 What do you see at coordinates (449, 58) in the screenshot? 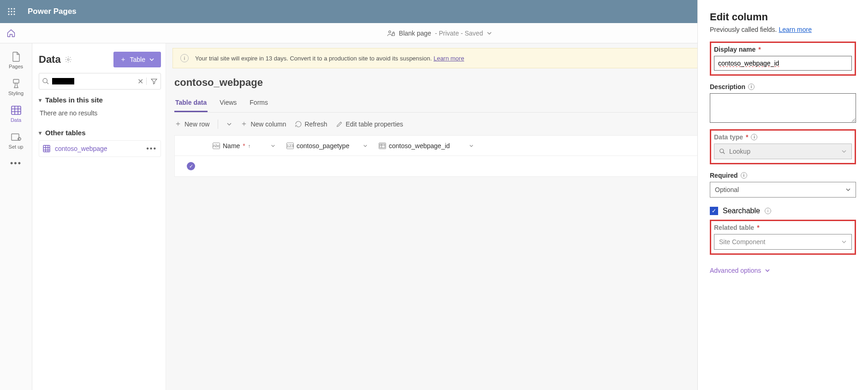
I see `banner-learn-more-link: Learn more` at bounding box center [449, 58].